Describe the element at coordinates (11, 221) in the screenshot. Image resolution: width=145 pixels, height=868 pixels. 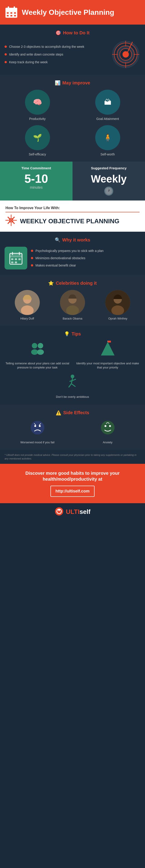
I see `cross-icon` at that location.